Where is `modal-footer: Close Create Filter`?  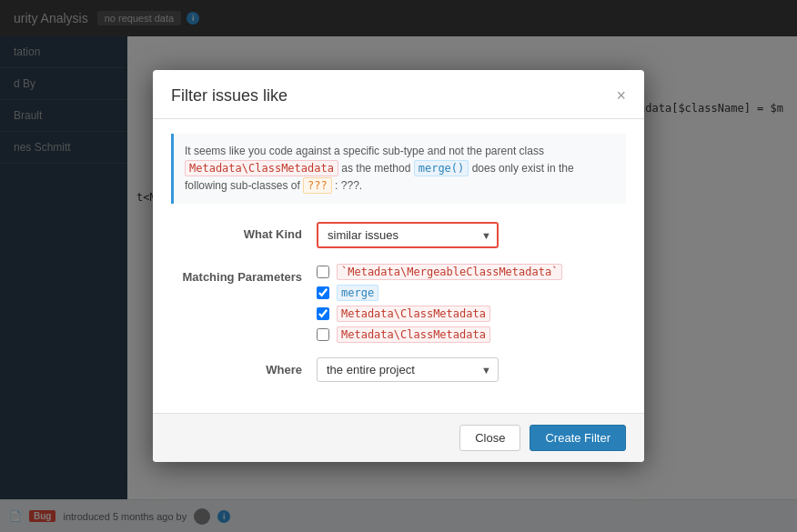 modal-footer: Close Create Filter is located at coordinates (398, 437).